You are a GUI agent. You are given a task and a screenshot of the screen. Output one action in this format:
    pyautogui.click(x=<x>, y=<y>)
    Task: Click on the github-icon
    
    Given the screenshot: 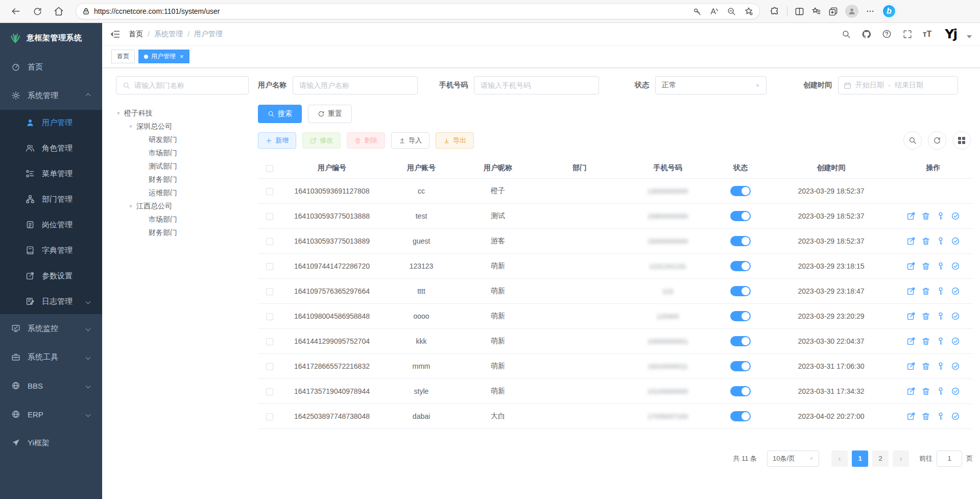 What is the action you would take?
    pyautogui.click(x=867, y=34)
    